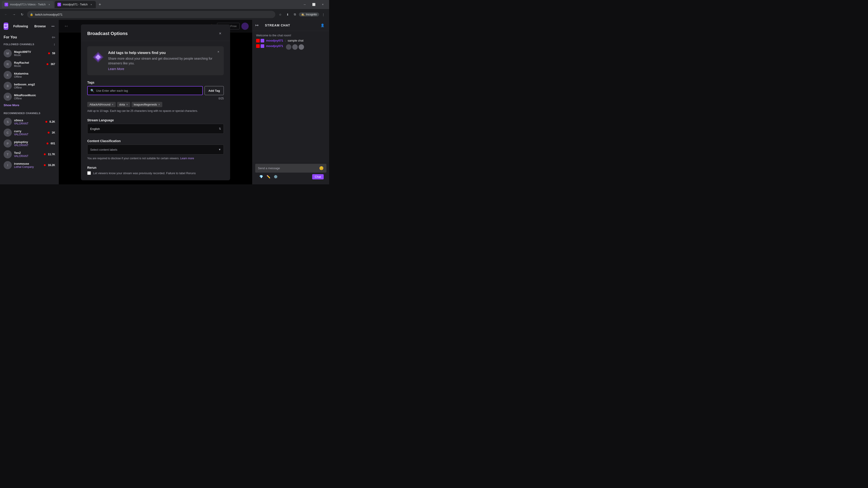 The width and height of the screenshot is (868, 488). Describe the element at coordinates (40, 26) in the screenshot. I see `nav-browse: Browse` at that location.